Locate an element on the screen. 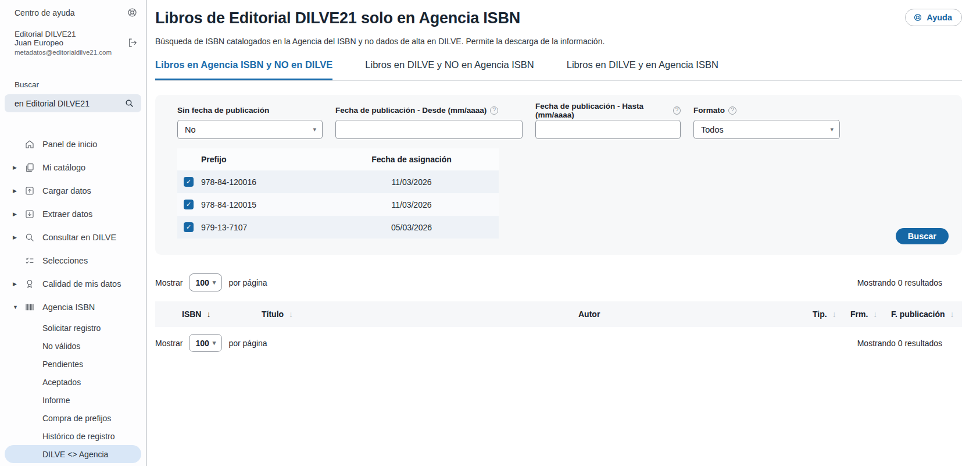 This screenshot has height=466, width=980. sidebar-item-label: Calidad de mis datos is located at coordinates (81, 284).